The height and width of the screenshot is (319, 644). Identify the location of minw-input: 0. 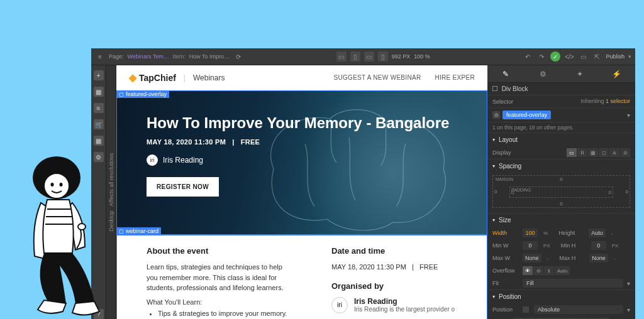
(530, 246).